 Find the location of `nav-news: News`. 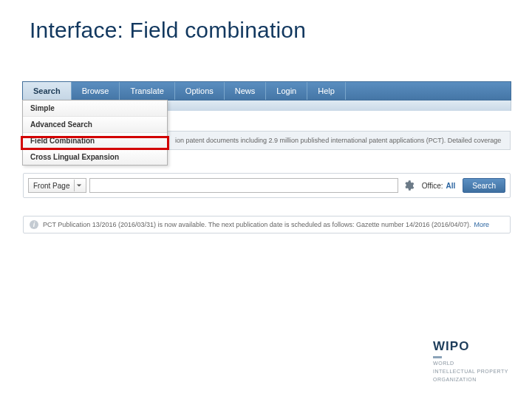

nav-news: News is located at coordinates (245, 91).